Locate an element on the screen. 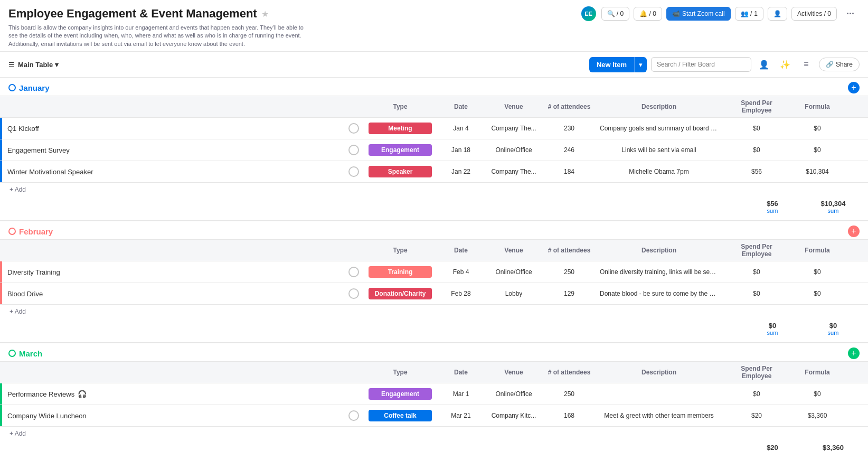  row-date-cell: Jan 22 is located at coordinates (461, 172).